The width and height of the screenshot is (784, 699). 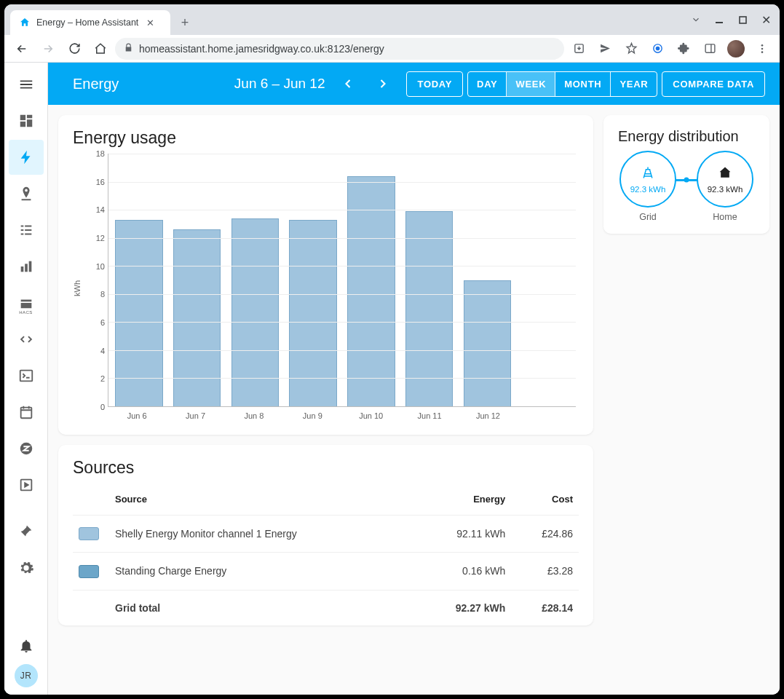 I want to click on home-assistant-favicon-icon, so click(x=25, y=23).